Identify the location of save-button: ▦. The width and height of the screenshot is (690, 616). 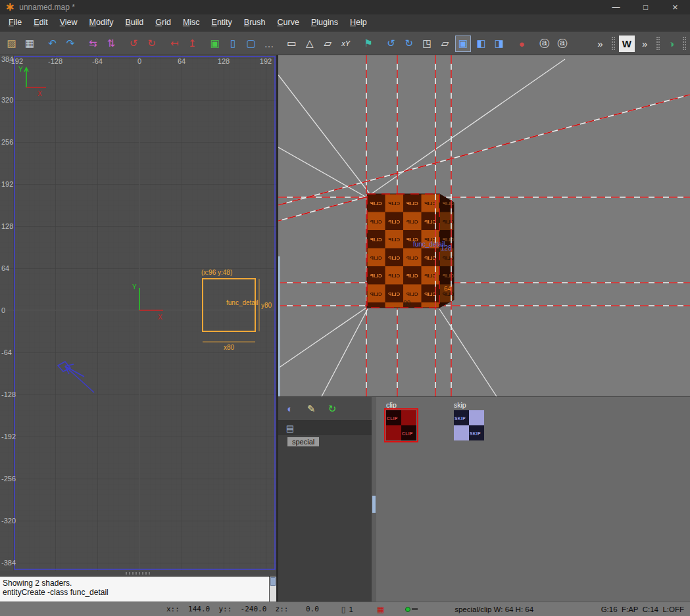
(29, 43).